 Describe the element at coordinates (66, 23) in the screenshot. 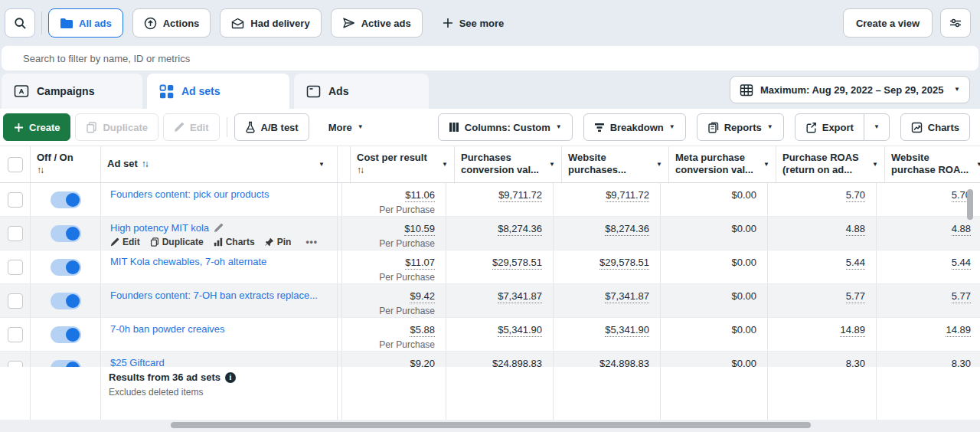

I see `folder-icon` at that location.